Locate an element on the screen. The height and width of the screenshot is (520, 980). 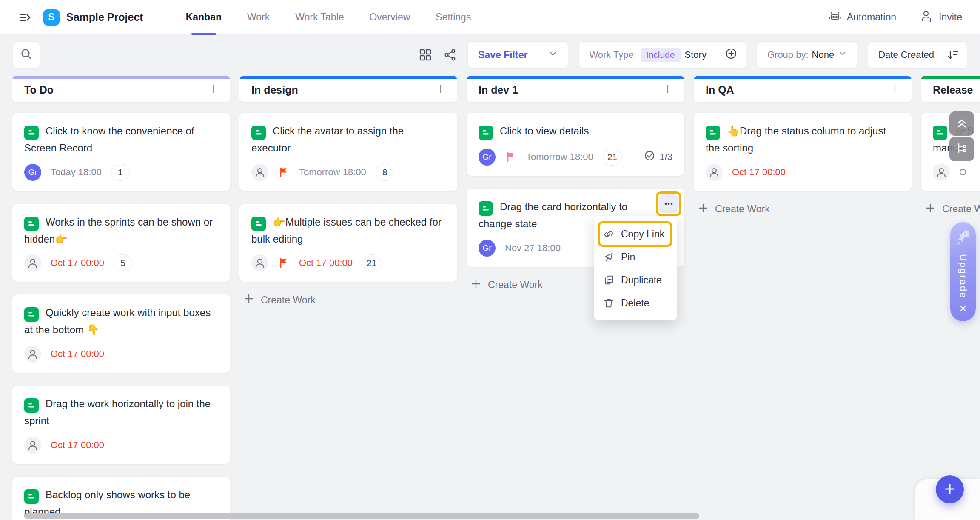
kanban-card: Works in the sprints can be shown or hid… is located at coordinates (121, 243).